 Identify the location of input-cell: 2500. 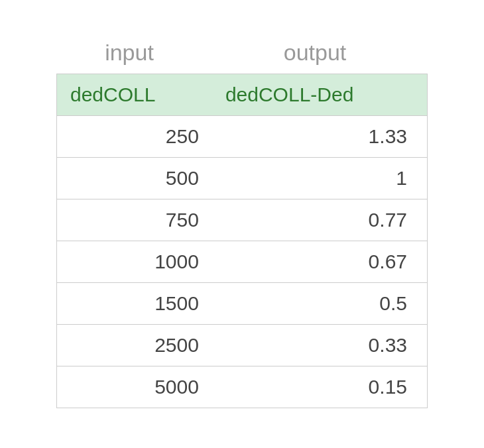
(135, 346).